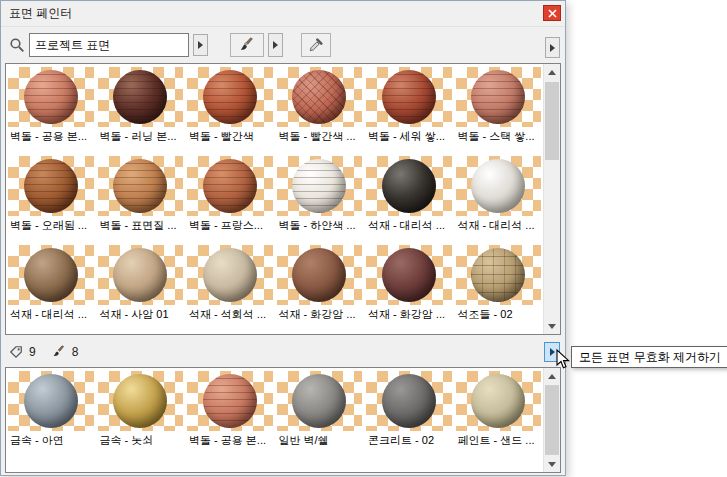 This screenshot has width=727, height=477. What do you see at coordinates (320, 314) in the screenshot?
I see `material-label: 석재 - 화강암 ...` at bounding box center [320, 314].